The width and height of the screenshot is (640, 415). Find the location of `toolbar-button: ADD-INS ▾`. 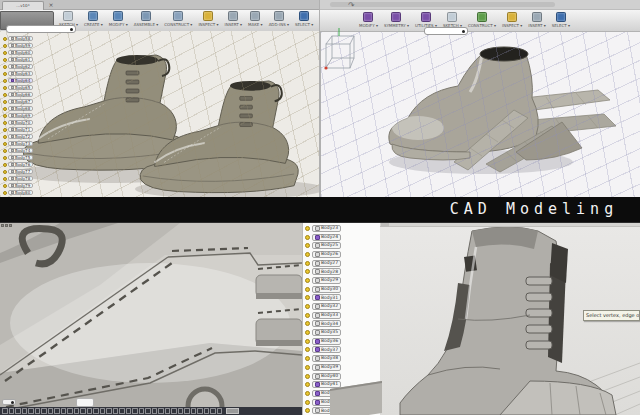

toolbar-button: ADD-INS ▾ is located at coordinates (279, 19).